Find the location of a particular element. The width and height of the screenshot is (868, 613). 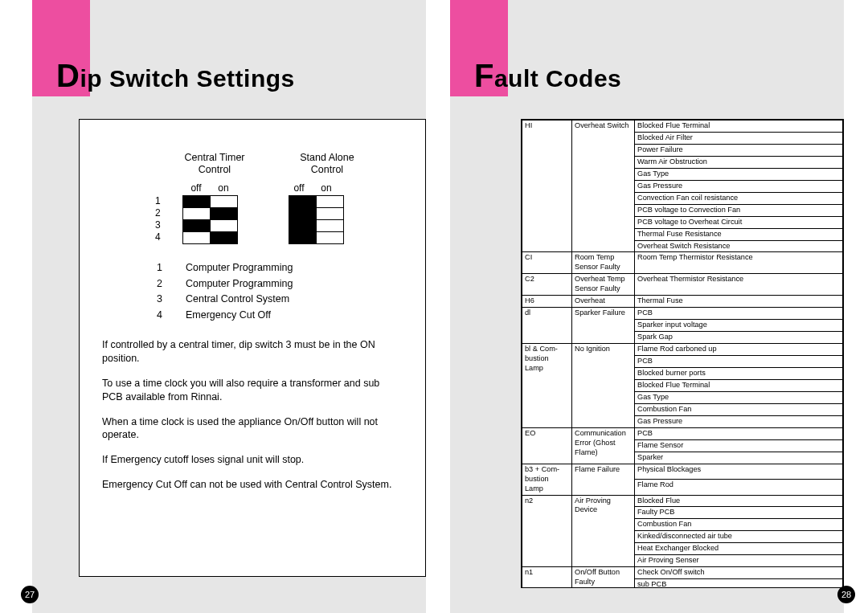

dip-switch-diagrams: 1234 is located at coordinates (279, 221).